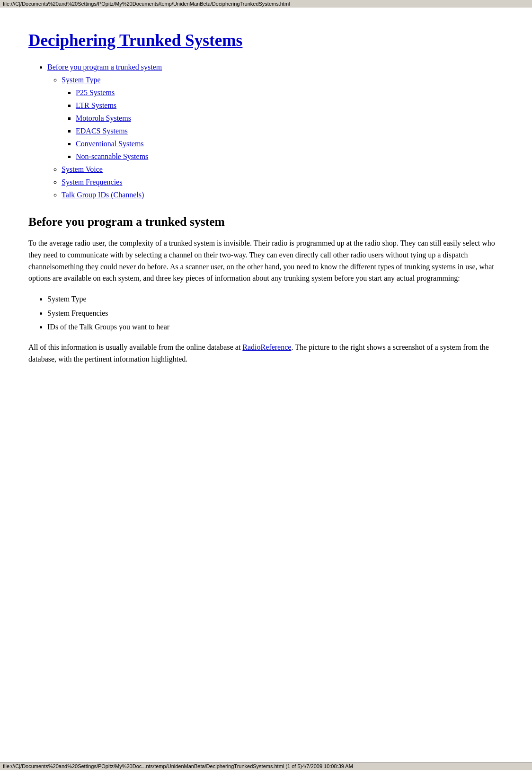 The image size is (532, 770). Describe the element at coordinates (290, 118) in the screenshot. I see `list-item: Motorola Systems` at that location.